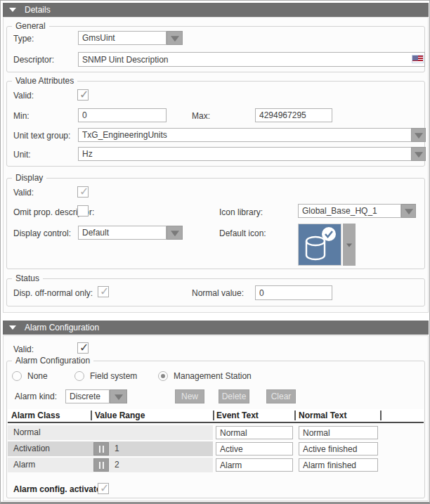  What do you see at coordinates (30, 178) in the screenshot?
I see `display-group-legend: Display` at bounding box center [30, 178].